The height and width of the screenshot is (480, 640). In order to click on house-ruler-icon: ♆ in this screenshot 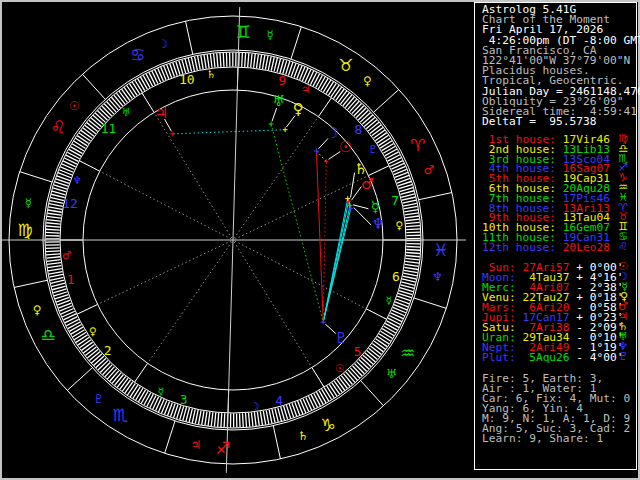, I will do `click(78, 180)`.